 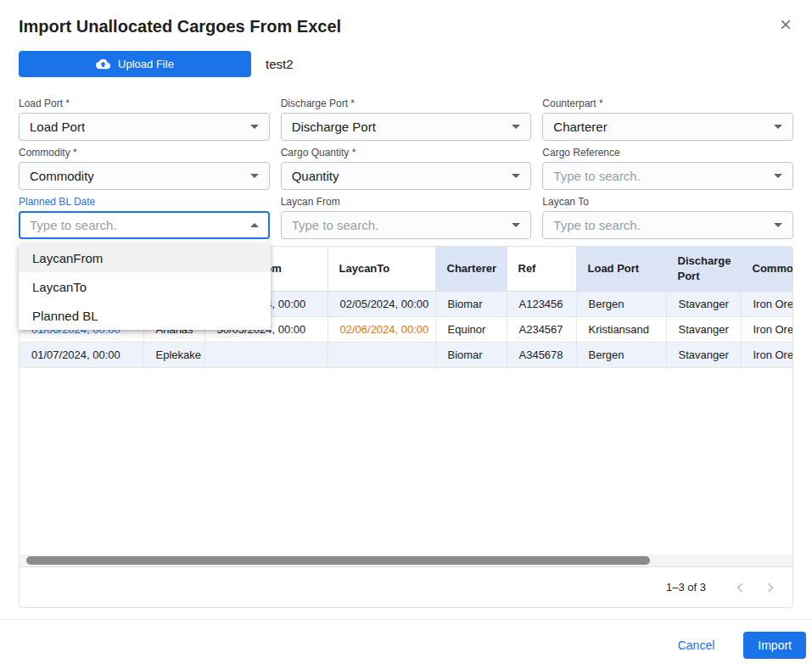 What do you see at coordinates (703, 269) in the screenshot?
I see `column-header: Discharge Port` at bounding box center [703, 269].